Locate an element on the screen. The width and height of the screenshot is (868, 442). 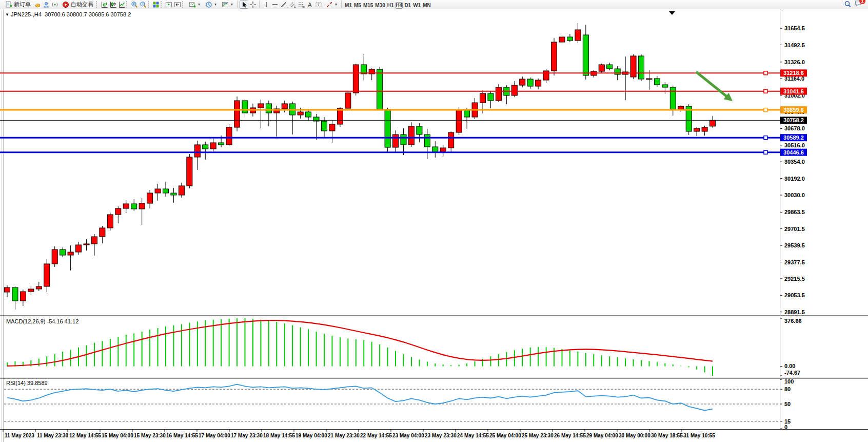
auto-scroll-icon is located at coordinates (168, 5).